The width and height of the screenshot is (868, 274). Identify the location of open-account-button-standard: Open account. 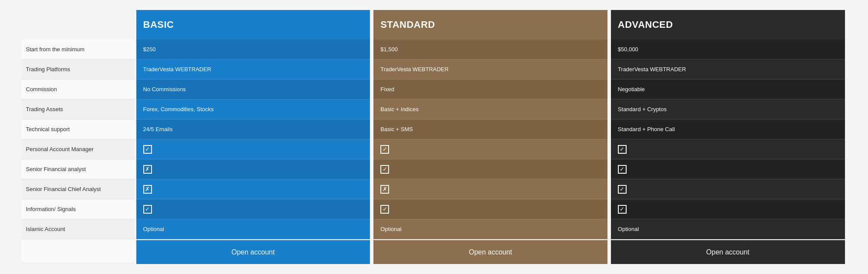
(491, 252).